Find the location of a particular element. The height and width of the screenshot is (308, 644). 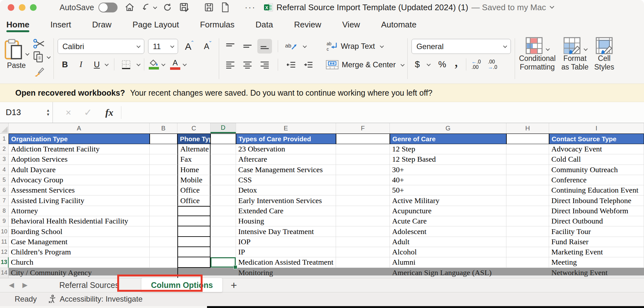

currency-format-button: $ is located at coordinates (417, 64).